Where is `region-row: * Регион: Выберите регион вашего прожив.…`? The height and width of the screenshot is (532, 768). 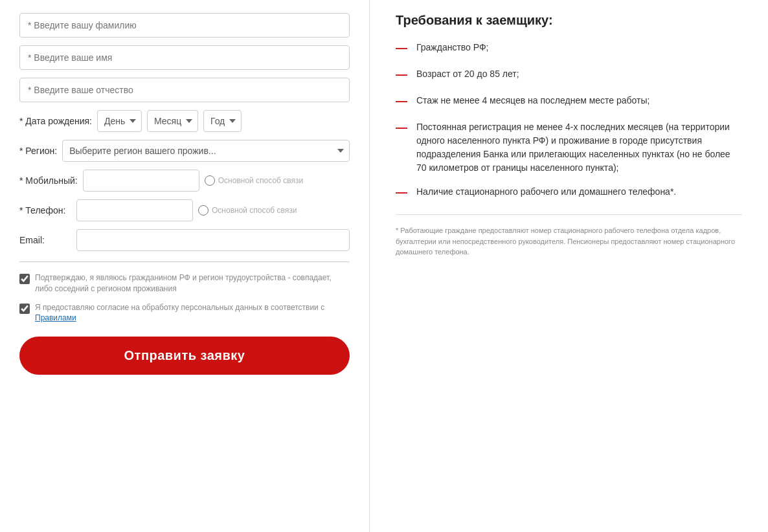 region-row: * Регион: Выберите регион вашего прожив.… is located at coordinates (185, 151).